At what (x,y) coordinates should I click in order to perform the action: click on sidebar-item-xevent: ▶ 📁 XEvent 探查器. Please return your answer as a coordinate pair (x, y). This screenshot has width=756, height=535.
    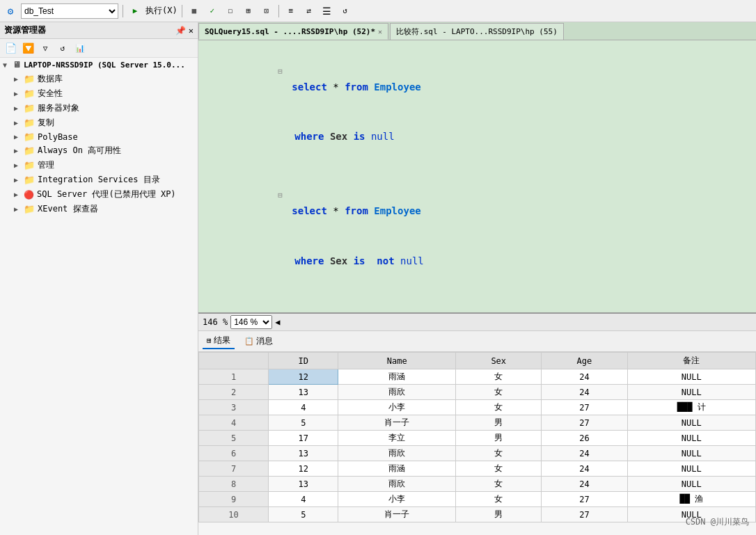
    Looking at the image, I should click on (99, 209).